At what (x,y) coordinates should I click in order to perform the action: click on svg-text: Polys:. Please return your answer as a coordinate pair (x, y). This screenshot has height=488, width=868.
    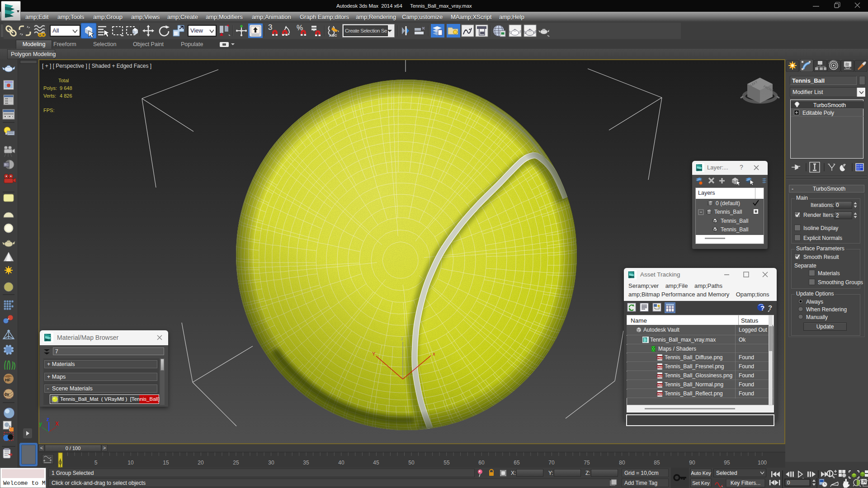
    Looking at the image, I should click on (50, 88).